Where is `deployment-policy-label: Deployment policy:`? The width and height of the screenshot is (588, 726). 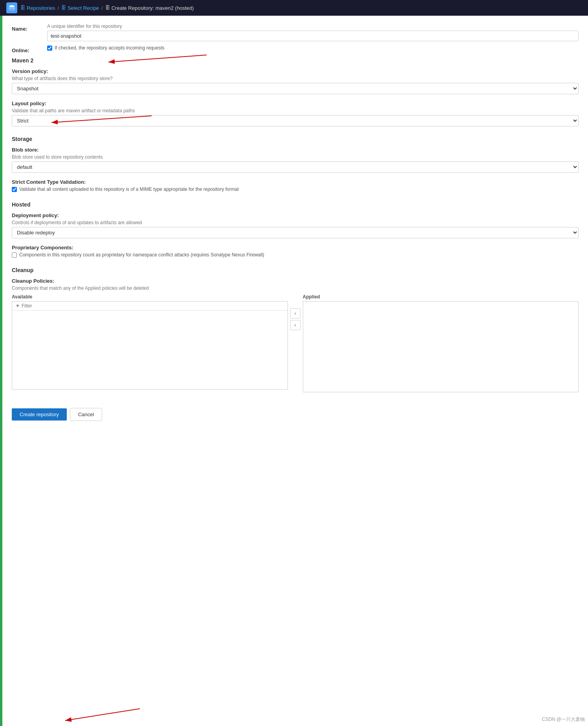
deployment-policy-label: Deployment policy: is located at coordinates (295, 215).